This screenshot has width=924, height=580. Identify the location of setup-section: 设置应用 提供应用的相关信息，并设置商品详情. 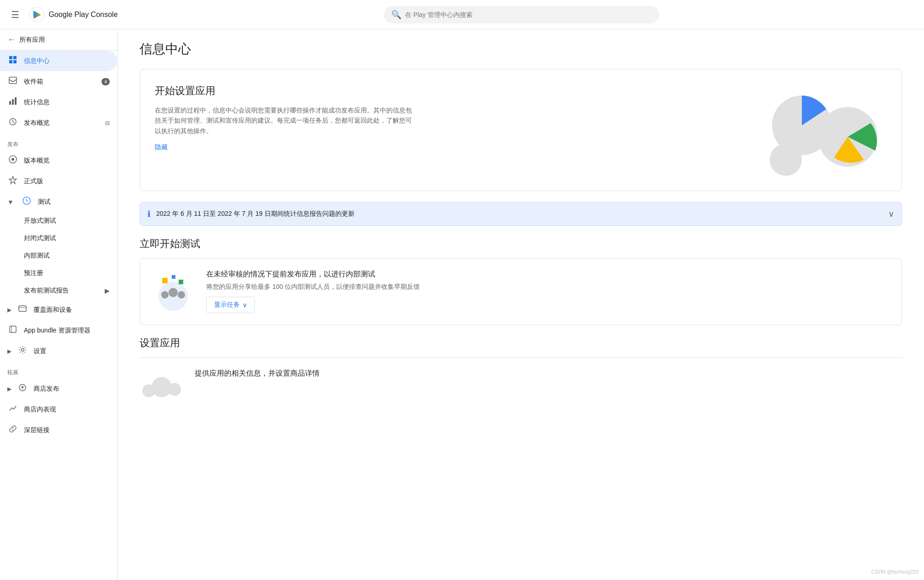
(521, 373).